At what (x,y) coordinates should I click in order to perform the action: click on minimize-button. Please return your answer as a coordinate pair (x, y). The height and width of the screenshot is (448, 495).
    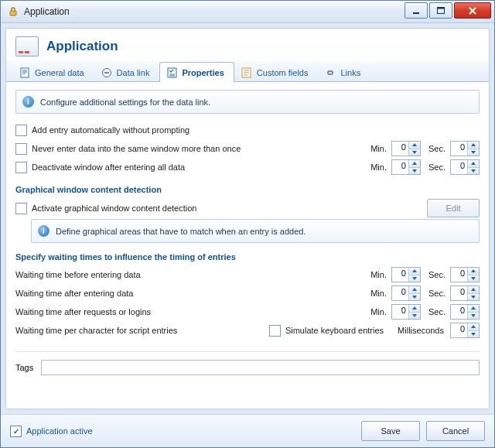
    Looking at the image, I should click on (416, 11).